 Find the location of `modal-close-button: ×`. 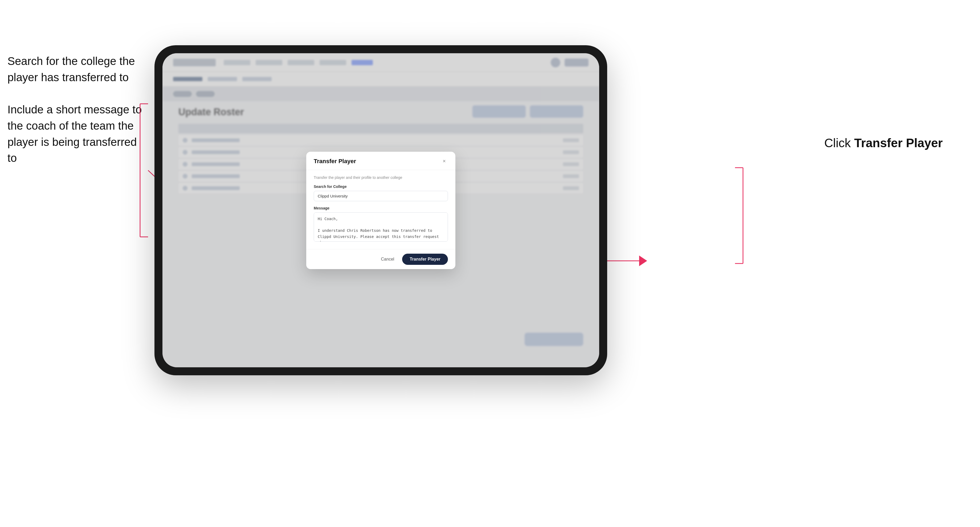

modal-close-button: × is located at coordinates (444, 161).